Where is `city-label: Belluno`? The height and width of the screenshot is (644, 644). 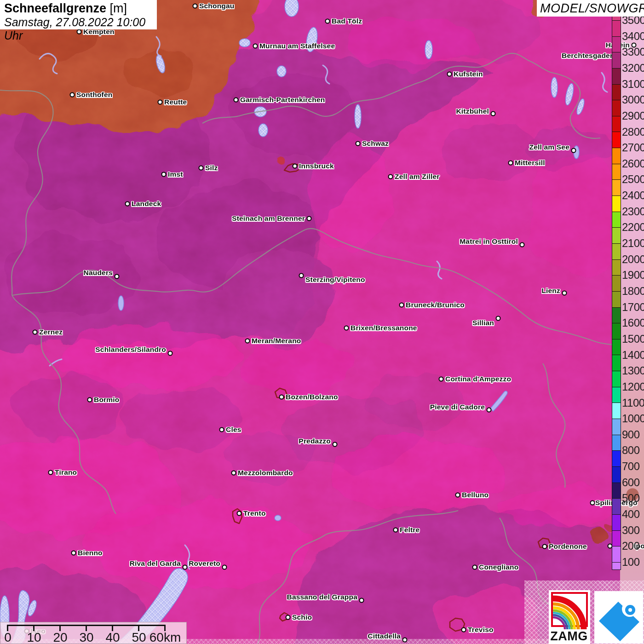
city-label: Belluno is located at coordinates (475, 495).